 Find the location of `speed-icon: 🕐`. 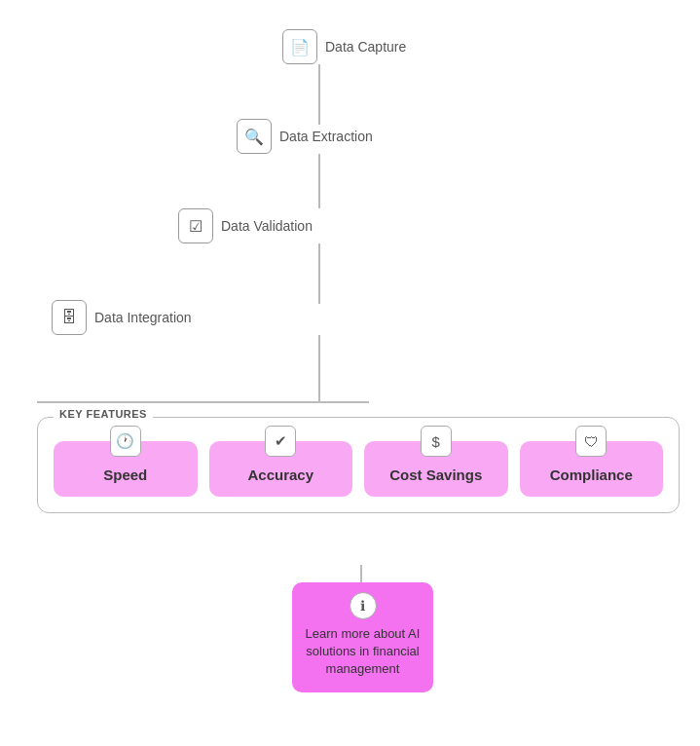

speed-icon: 🕐 is located at coordinates (126, 441).